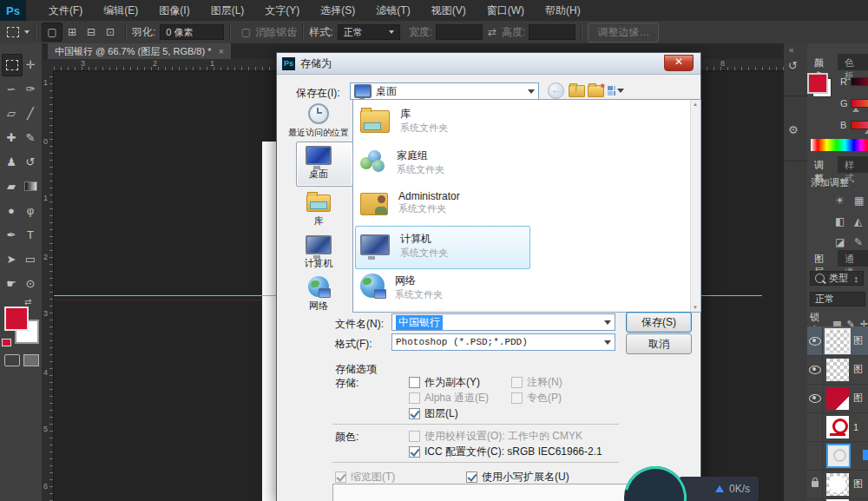 This screenshot has height=501, width=868. What do you see at coordinates (72, 32) in the screenshot?
I see `selection-mode-add-icon: ⊞` at bounding box center [72, 32].